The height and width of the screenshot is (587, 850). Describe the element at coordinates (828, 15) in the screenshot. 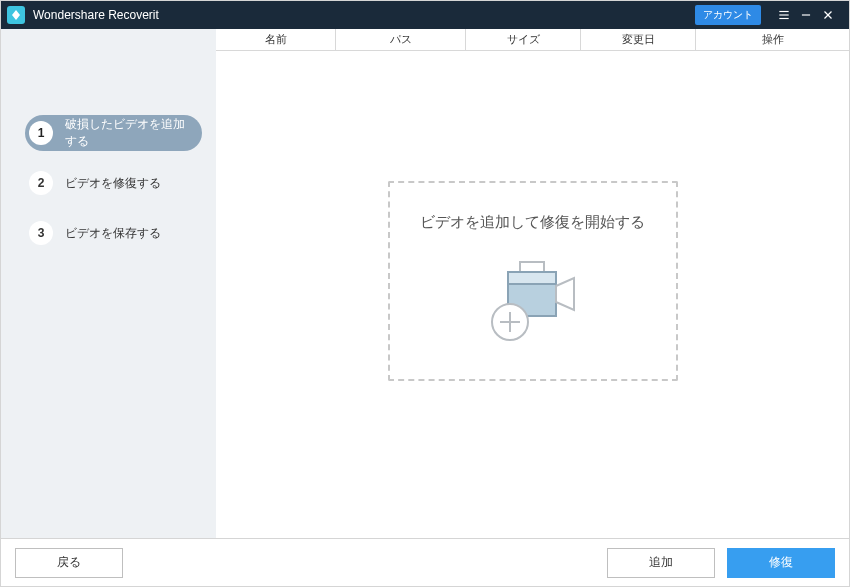

I see `close-icon` at that location.